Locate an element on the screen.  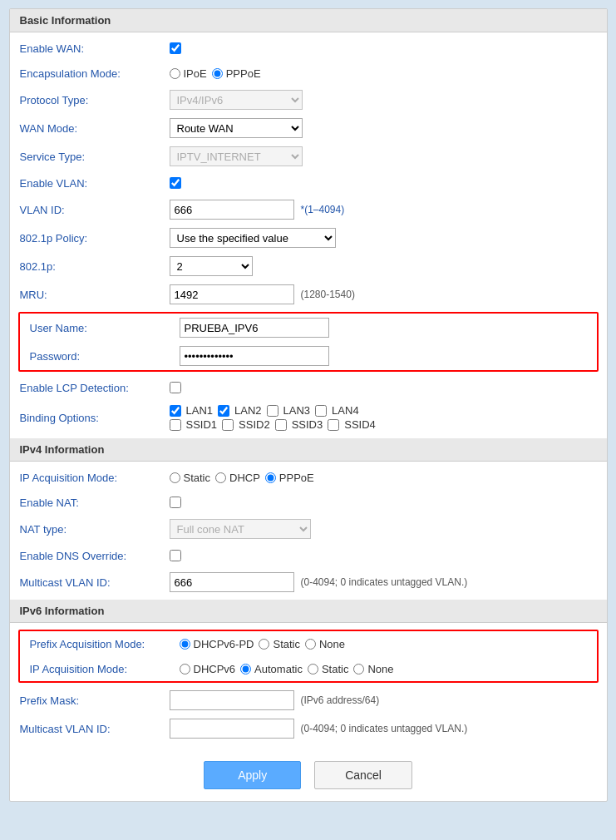
ipv4-pppoe-label: PPPoE is located at coordinates (297, 477).